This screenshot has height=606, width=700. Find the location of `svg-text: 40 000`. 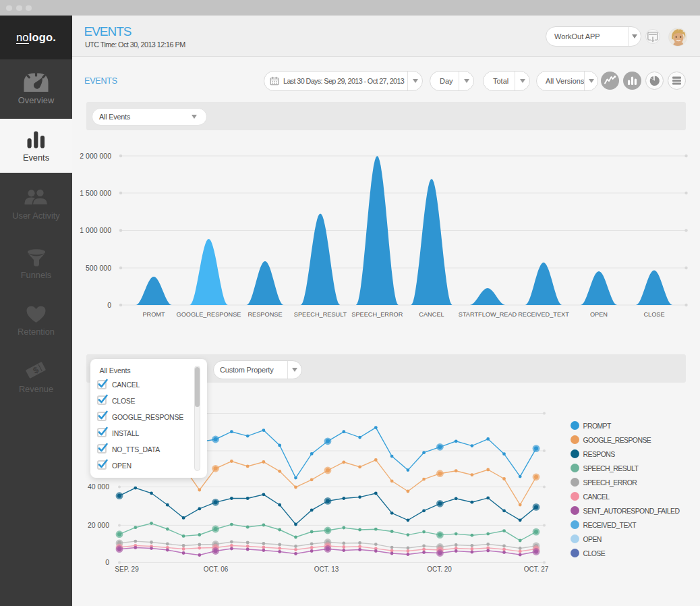

svg-text: 40 000 is located at coordinates (98, 487).